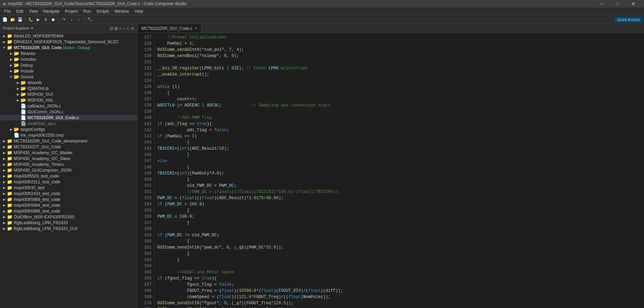  What do you see at coordinates (629, 20) in the screenshot?
I see `quick-access-button: Quick Access` at bounding box center [629, 20].